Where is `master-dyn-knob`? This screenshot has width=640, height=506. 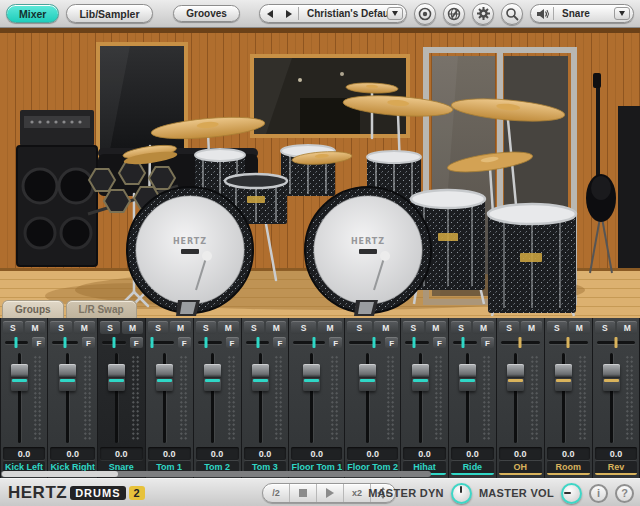
master-dyn-knob is located at coordinates (462, 494).